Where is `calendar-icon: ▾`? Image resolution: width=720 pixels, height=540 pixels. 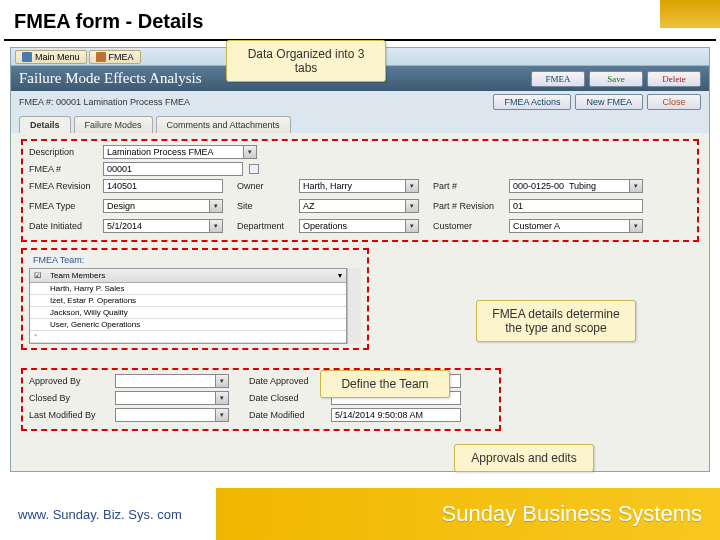
calendar-icon: ▾ is located at coordinates (216, 226).